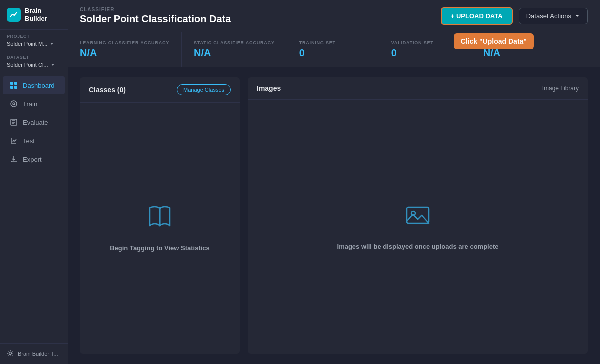  I want to click on sidebar-item-test: Test, so click(34, 141).